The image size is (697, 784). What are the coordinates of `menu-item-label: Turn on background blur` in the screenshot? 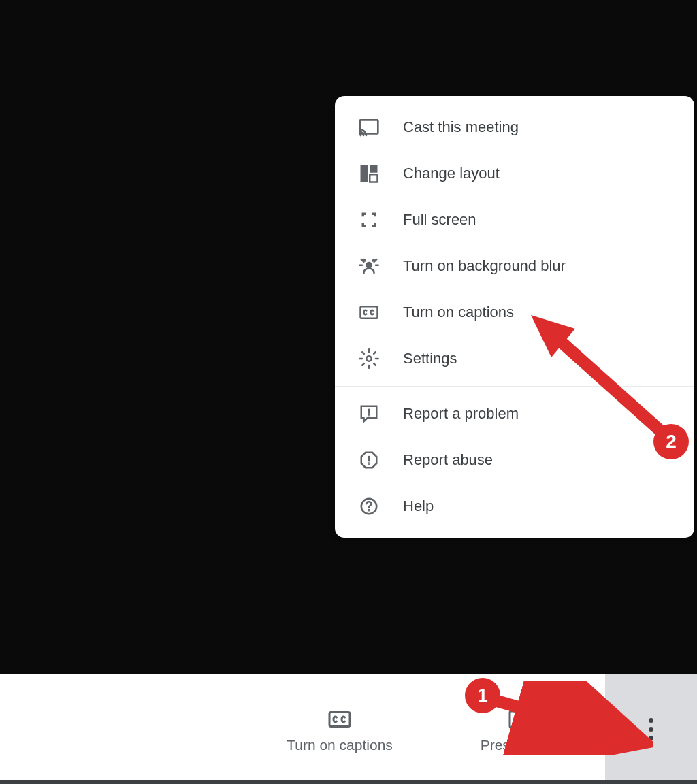 It's located at (485, 266).